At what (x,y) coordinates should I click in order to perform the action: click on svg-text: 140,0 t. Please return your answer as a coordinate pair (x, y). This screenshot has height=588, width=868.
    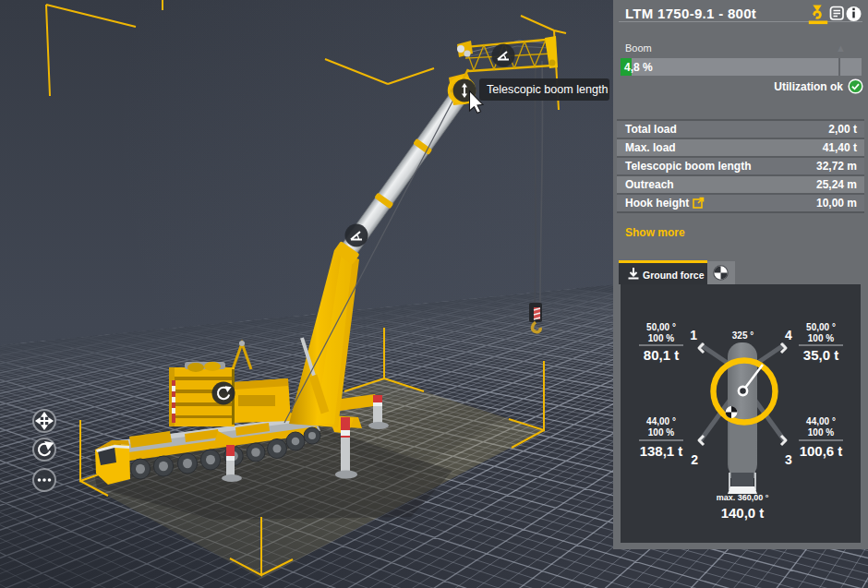
    Looking at the image, I should click on (742, 513).